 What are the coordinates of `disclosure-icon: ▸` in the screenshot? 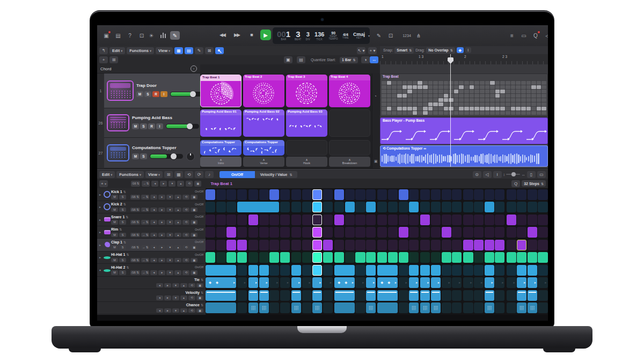 It's located at (100, 194).